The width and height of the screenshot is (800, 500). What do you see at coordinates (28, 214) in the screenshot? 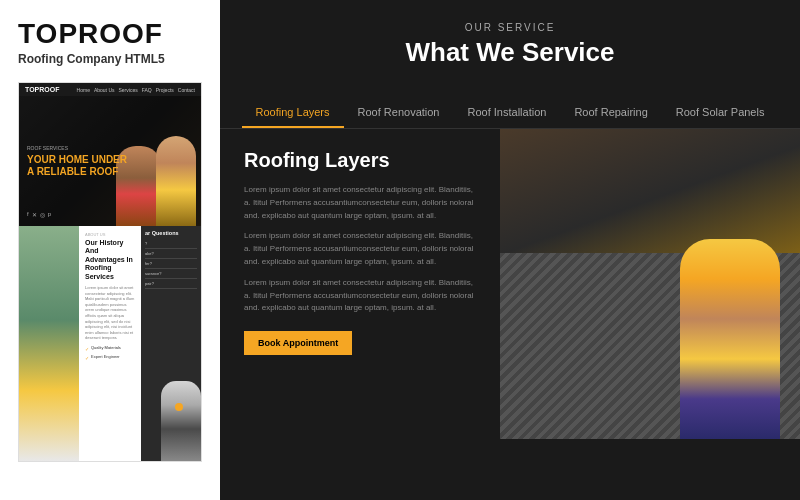
I see `facebook-icon: f` at bounding box center [28, 214].